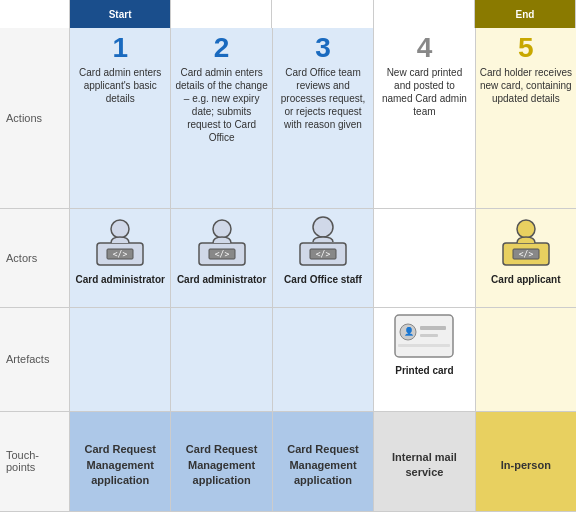 The image size is (576, 512). Describe the element at coordinates (22, 258) in the screenshot. I see `actors-label-text: Actors` at that location.